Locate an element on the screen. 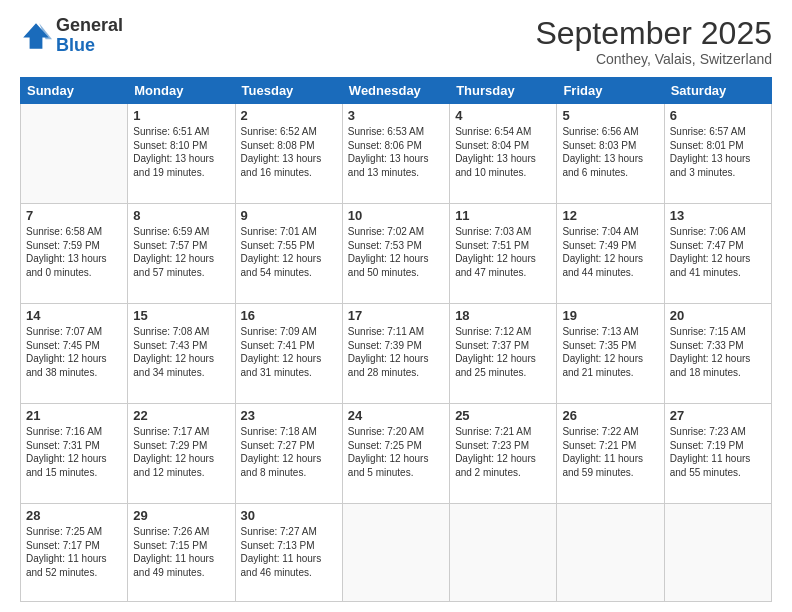 This screenshot has width=792, height=612. daylight: Daylight: 12 hours and 15 minutes. is located at coordinates (74, 466).